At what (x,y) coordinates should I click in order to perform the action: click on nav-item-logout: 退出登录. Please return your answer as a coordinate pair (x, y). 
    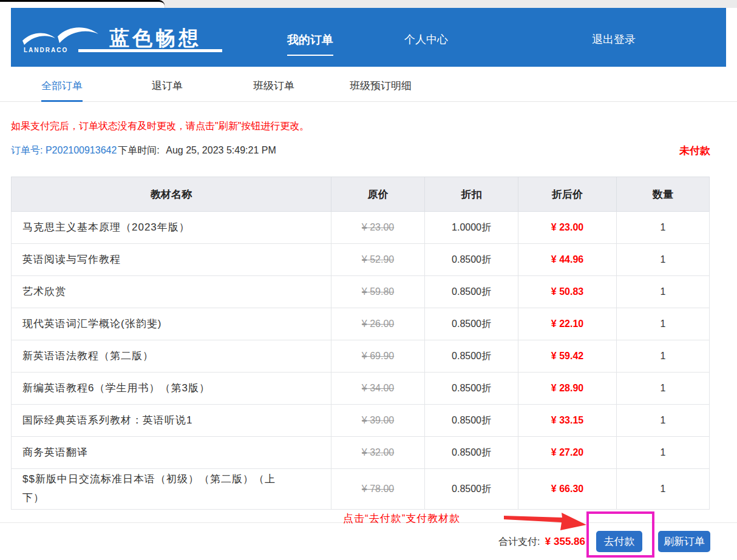
    Looking at the image, I should click on (614, 39).